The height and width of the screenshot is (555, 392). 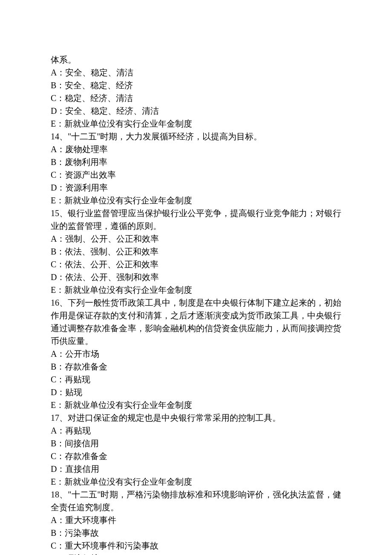 I want to click on text-line: C：依法、公开、公正和效率, so click(x=196, y=264).